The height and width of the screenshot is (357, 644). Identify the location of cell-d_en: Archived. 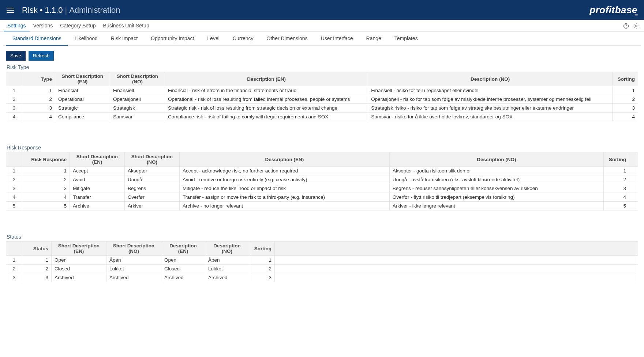
(183, 278).